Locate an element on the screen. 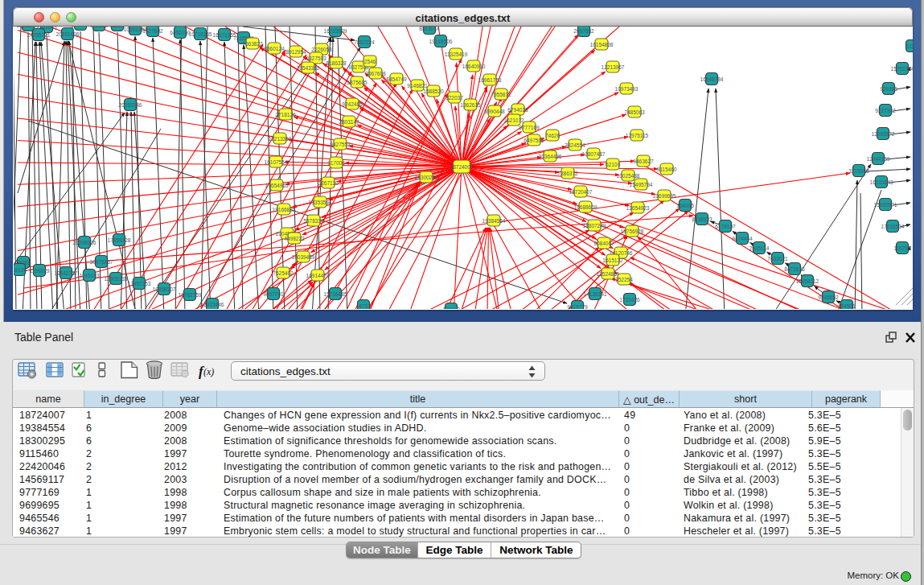  svg-text: 9146821 is located at coordinates (417, 85).